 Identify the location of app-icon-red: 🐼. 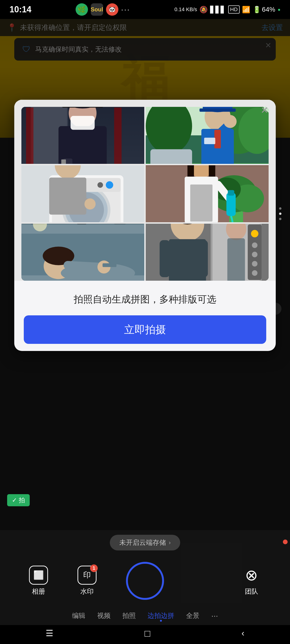
(112, 10).